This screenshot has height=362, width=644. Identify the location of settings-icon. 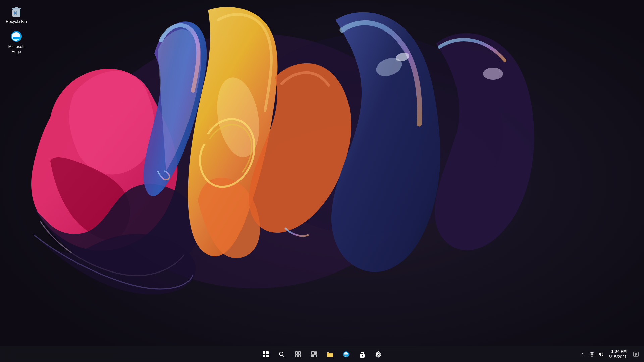
(378, 354).